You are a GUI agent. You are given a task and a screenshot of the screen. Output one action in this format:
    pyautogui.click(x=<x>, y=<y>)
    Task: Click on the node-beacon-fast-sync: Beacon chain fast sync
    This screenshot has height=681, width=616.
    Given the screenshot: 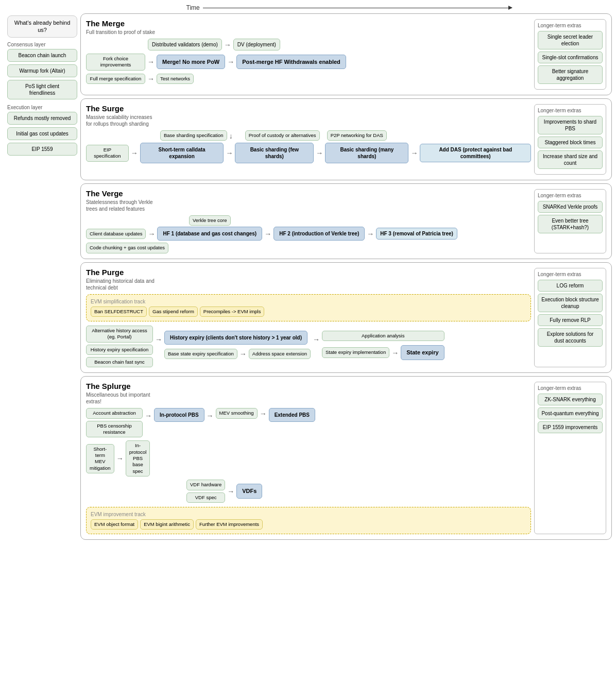 What is the action you would take?
    pyautogui.click(x=119, y=362)
    